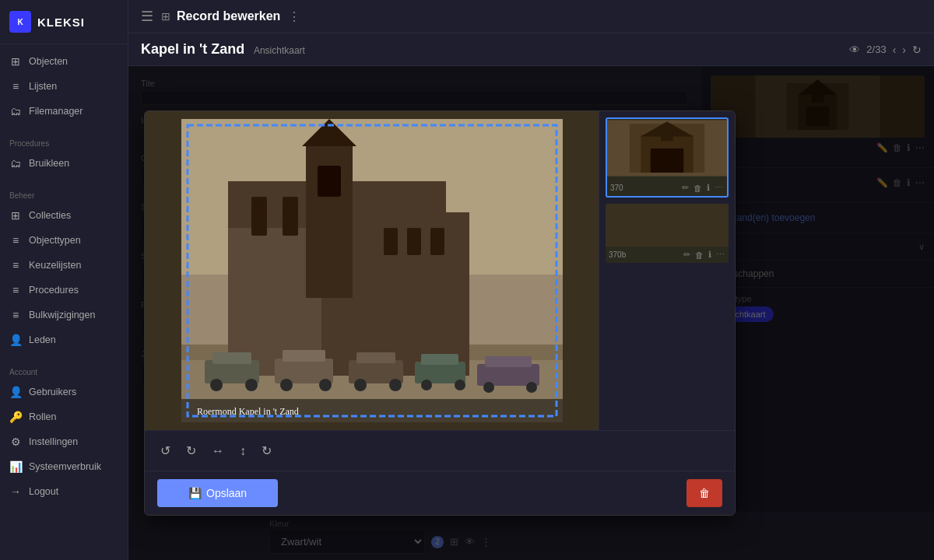  Describe the element at coordinates (876, 50) in the screenshot. I see `record-nav-count: 2/33` at that location.